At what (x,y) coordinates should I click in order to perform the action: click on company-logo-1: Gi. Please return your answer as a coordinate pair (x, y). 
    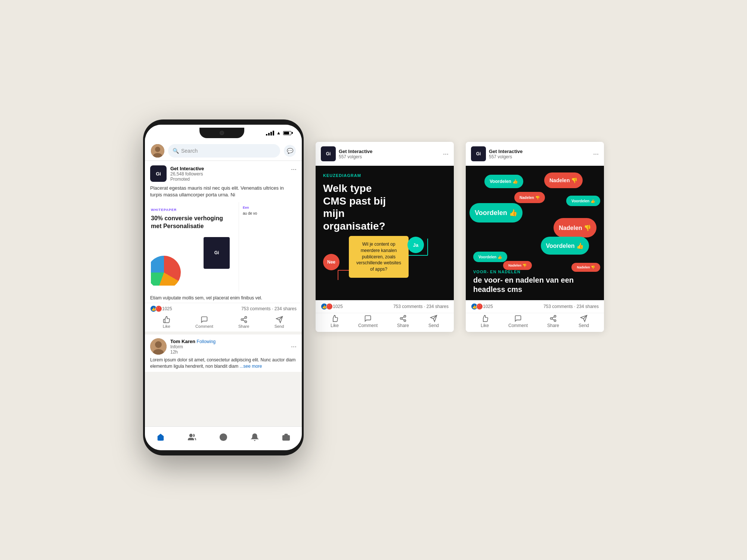
    Looking at the image, I should click on (158, 174).